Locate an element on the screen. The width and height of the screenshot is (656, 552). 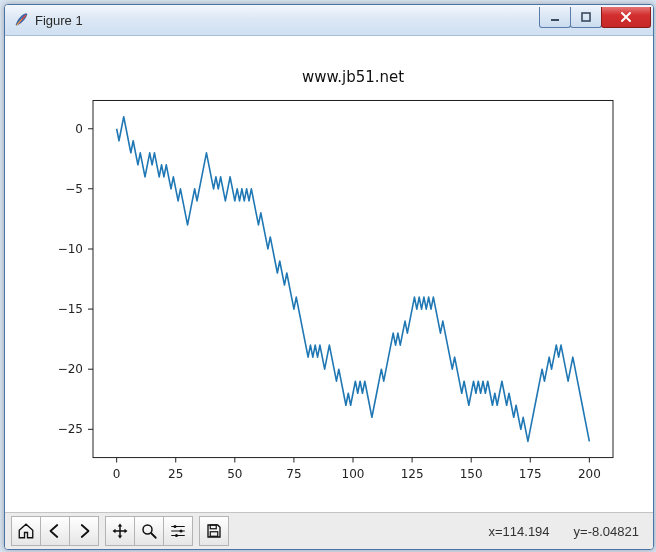
save-icon is located at coordinates (214, 531).